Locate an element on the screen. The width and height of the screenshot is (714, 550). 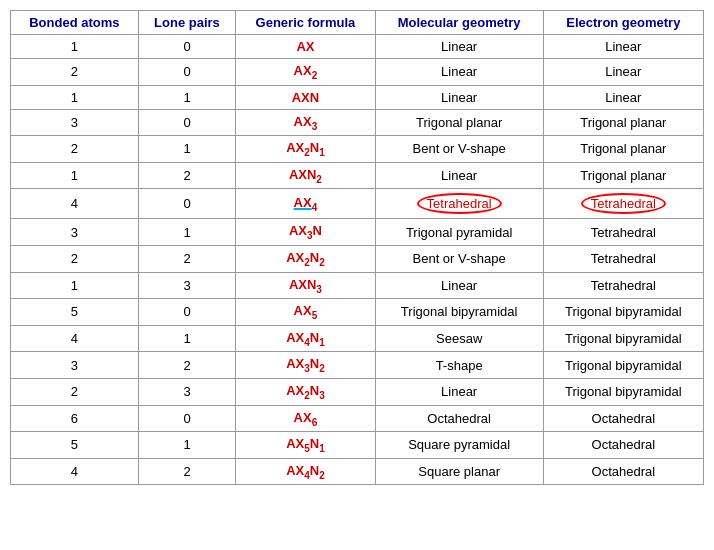
header-molecular-geometry: Molecular geometry is located at coordinates (459, 23).